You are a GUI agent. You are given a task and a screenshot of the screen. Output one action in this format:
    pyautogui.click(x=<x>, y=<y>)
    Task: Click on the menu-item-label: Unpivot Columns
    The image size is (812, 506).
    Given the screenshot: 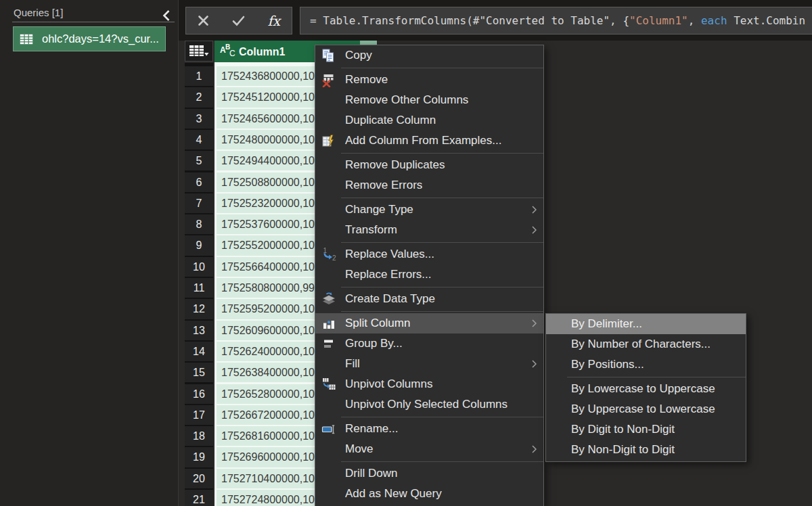 What is the action you would take?
    pyautogui.click(x=444, y=384)
    